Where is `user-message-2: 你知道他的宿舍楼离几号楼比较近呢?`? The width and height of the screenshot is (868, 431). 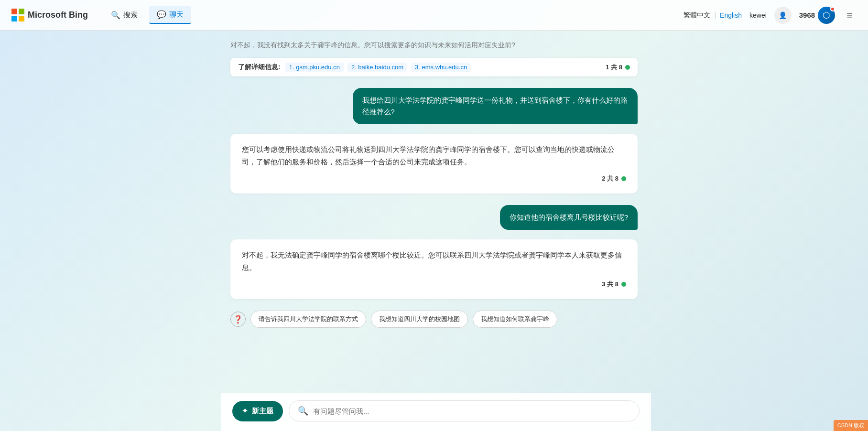 user-message-2: 你知道他的宿舍楼离几号楼比较近呢? is located at coordinates (434, 217).